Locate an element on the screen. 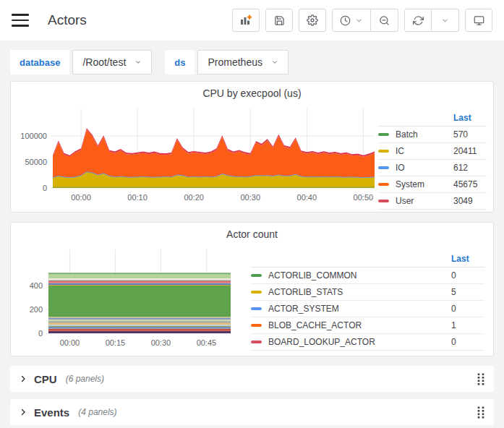 Image resolution: width=504 pixels, height=428 pixels. legend-series-label: ACTOR_SYSTEM is located at coordinates (360, 309).